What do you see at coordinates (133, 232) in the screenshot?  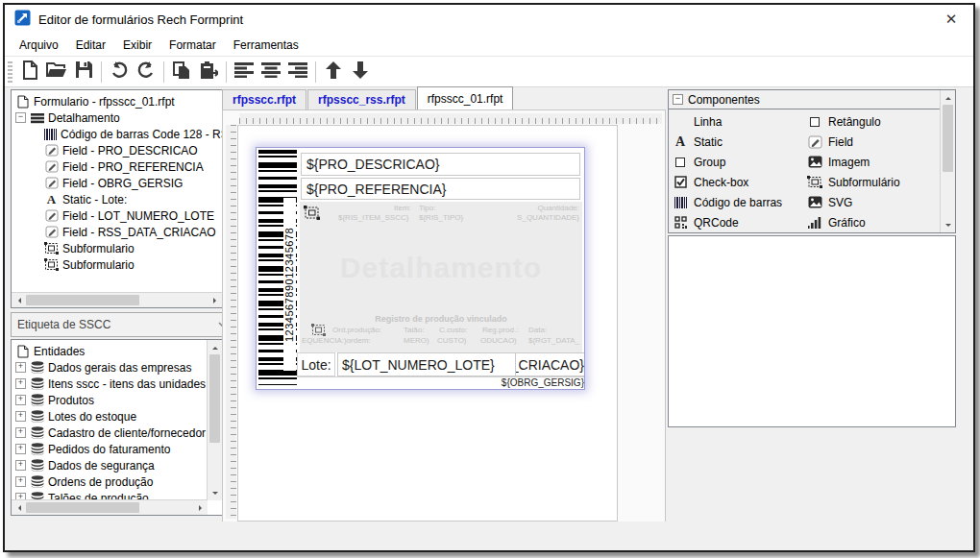 I see `tree-item-field: Field - RSS_DATA_CRIACAO` at bounding box center [133, 232].